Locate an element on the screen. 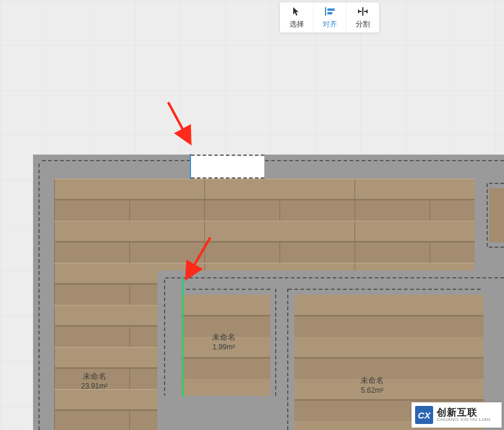 The width and height of the screenshot is (504, 430). watermark-logo-icon: CX is located at coordinates (424, 415).